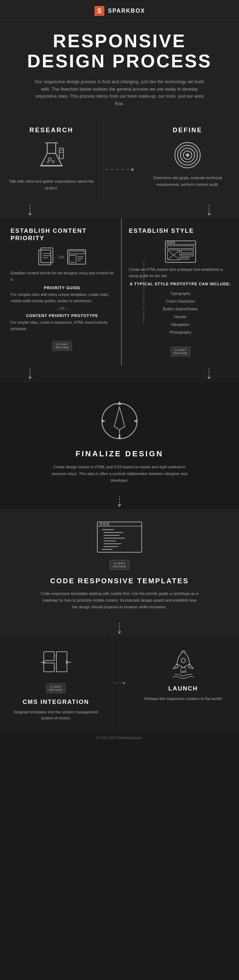 The width and height of the screenshot is (239, 980). I want to click on research-col: RESEARCH Talk with client and gather exp…, so click(52, 159).